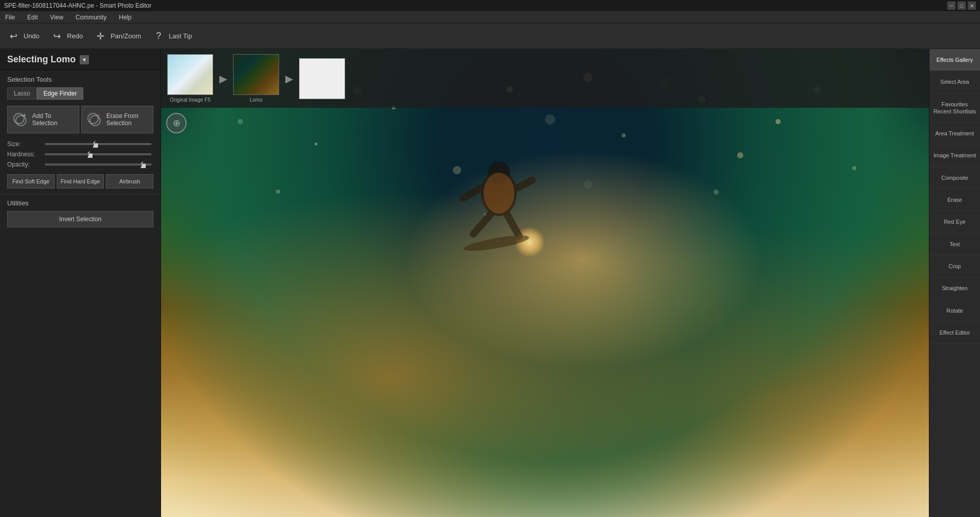 Image resolution: width=980 pixels, height=517 pixels. I want to click on right-panel: Effects Gallery Select Area Favourites R…, so click(954, 283).